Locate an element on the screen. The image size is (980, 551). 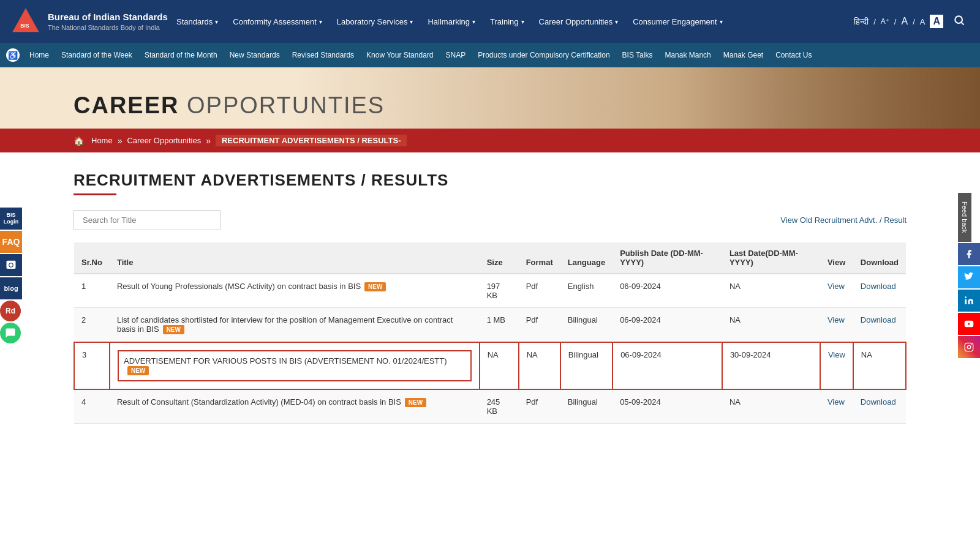
faq-button: FAQ is located at coordinates (11, 242).